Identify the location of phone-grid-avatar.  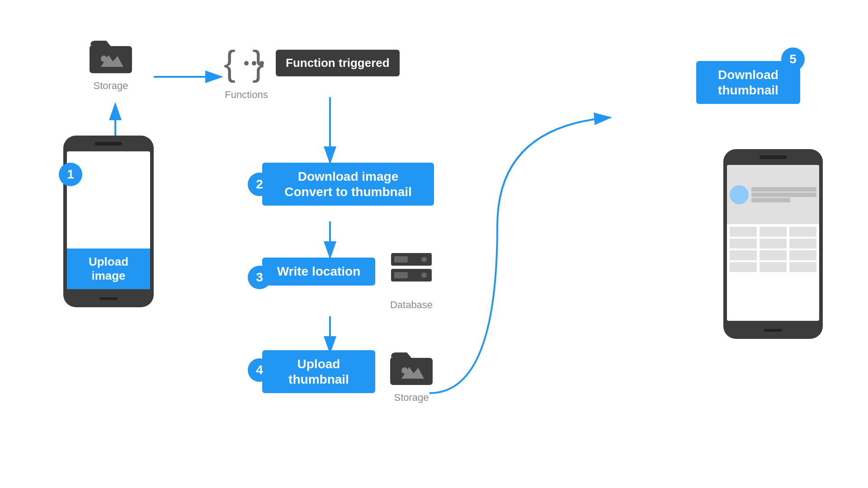
(739, 195).